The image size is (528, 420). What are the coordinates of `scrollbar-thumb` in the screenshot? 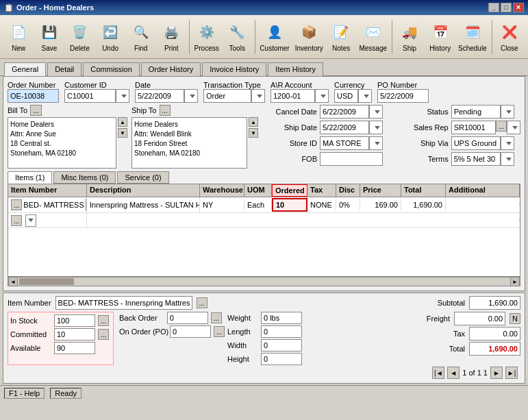 It's located at (47, 282).